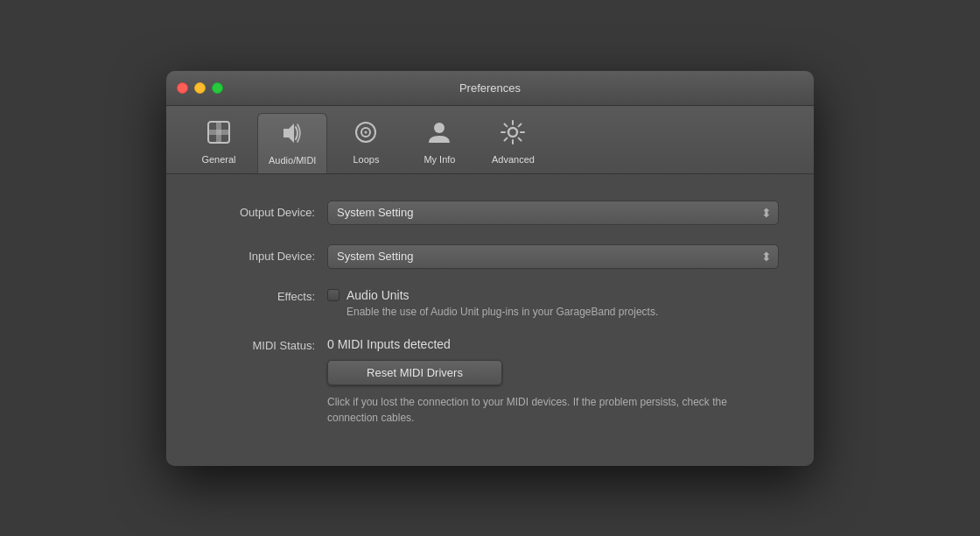 The width and height of the screenshot is (980, 536). What do you see at coordinates (502, 312) in the screenshot?
I see `audio-units-description: Enable the use of Audio Unit plug-ins in…` at bounding box center [502, 312].